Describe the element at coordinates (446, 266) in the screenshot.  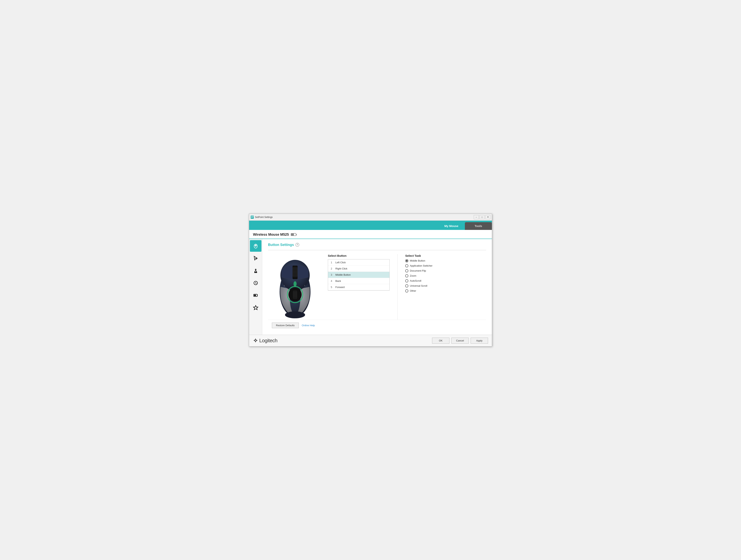
I see `task-item-app-switcher: Application Switcher` at that location.